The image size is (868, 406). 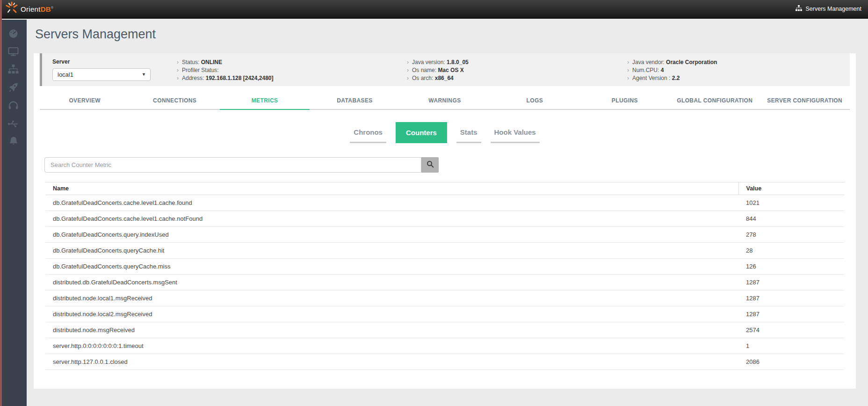 What do you see at coordinates (85, 104) in the screenshot?
I see `tab-overview: OVERVIEW` at bounding box center [85, 104].